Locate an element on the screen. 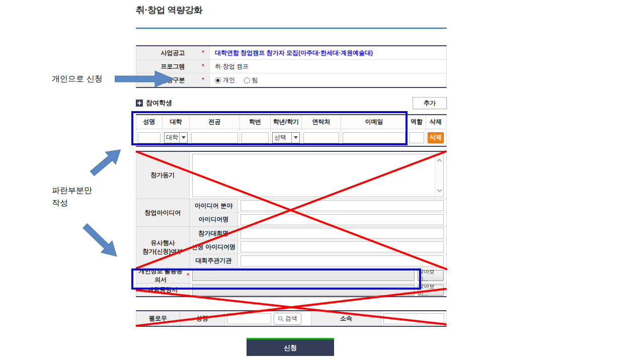 The height and width of the screenshot is (362, 644). table-row: 프로그램 * 취·창업 캠프 is located at coordinates (291, 66).